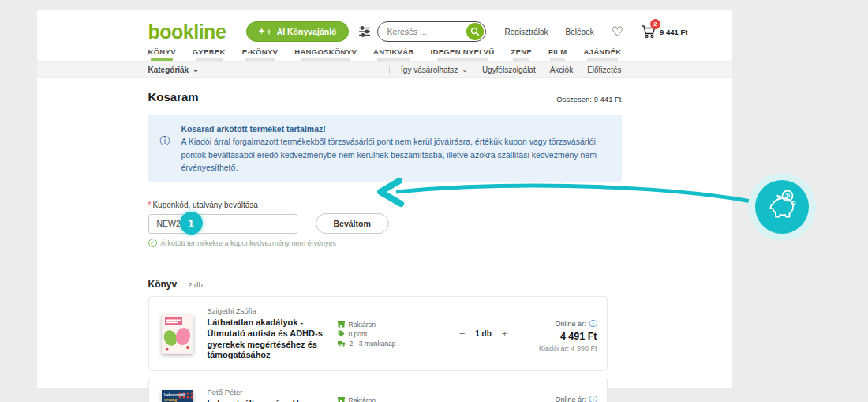  Describe the element at coordinates (385, 70) in the screenshot. I see `secondary-nav-bar: Kategóriák ⌄ Így vásárolhatsz ⌄ Ügyfélsz…` at that location.